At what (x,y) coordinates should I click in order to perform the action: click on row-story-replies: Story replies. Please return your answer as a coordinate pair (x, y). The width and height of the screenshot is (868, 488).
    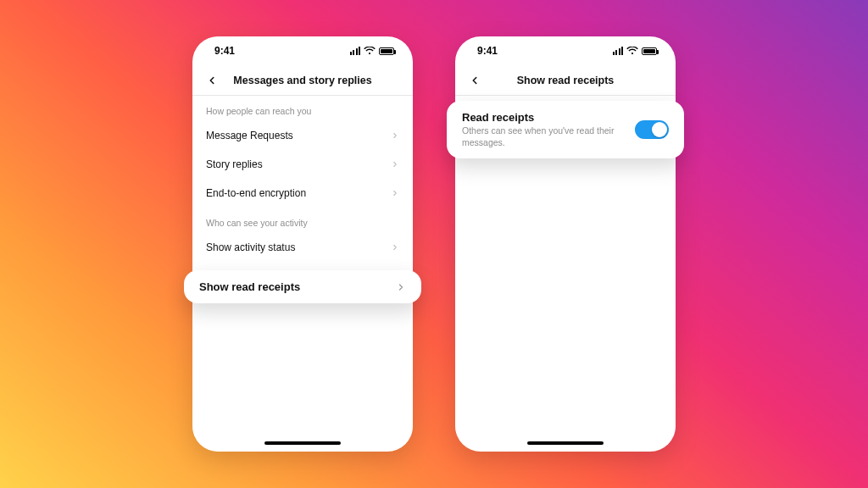
    Looking at the image, I should click on (303, 164).